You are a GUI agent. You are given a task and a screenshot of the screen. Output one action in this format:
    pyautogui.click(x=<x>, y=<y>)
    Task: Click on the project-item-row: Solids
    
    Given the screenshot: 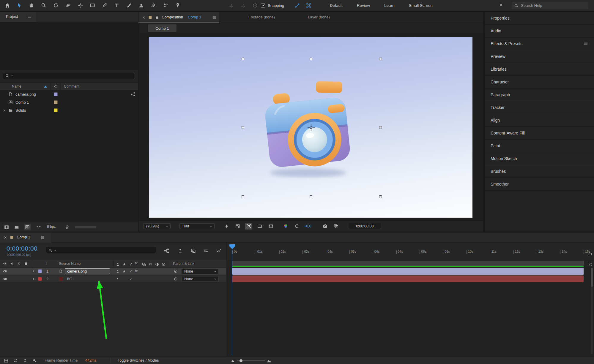 What is the action you would take?
    pyautogui.click(x=69, y=110)
    